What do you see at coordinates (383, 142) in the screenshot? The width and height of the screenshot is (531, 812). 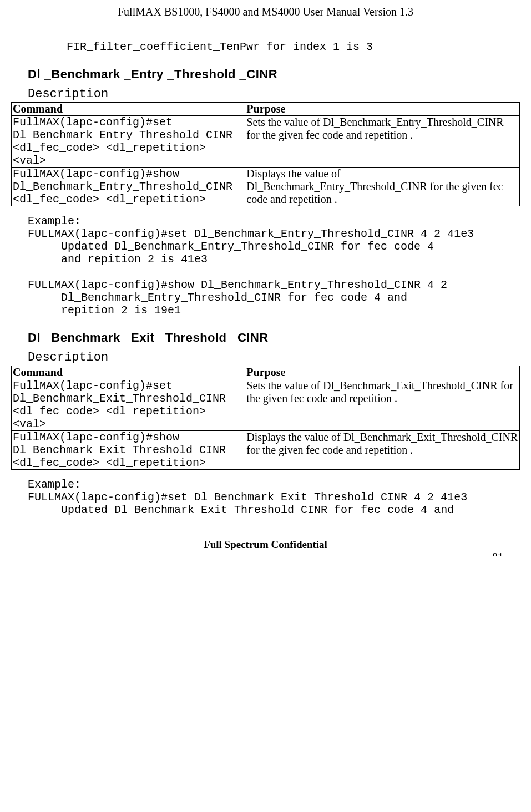 I see `cell-purpose: Sets the value of Dl_Benchmark_Entry_Thr…` at bounding box center [383, 142].